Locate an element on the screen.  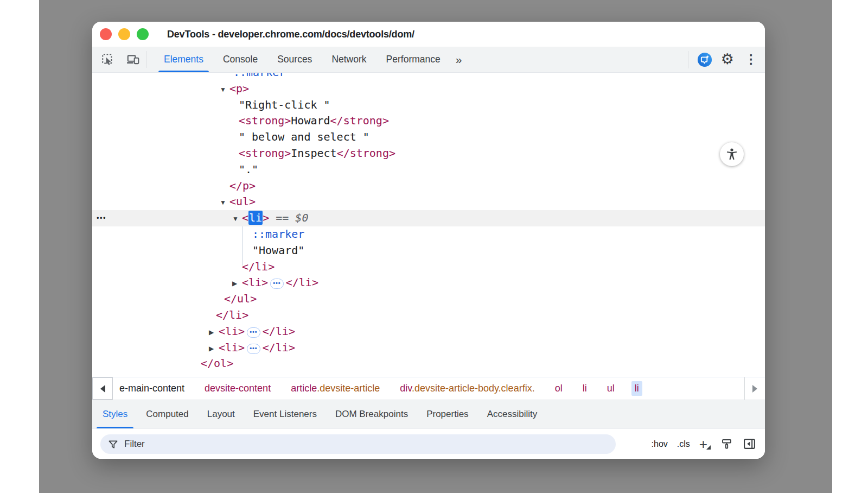
text-token: "Right-click " is located at coordinates (284, 105).